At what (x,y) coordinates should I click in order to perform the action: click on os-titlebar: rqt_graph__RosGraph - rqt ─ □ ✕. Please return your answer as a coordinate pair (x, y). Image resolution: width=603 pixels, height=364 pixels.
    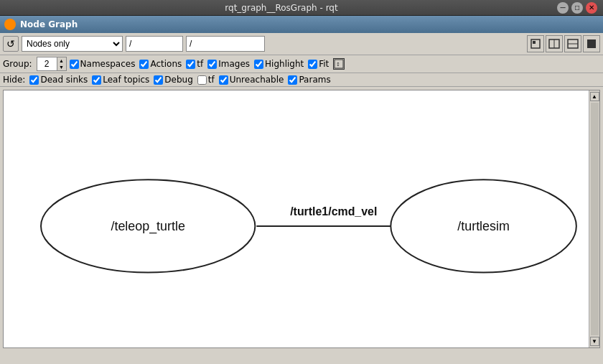
    Looking at the image, I should click on (302, 8).